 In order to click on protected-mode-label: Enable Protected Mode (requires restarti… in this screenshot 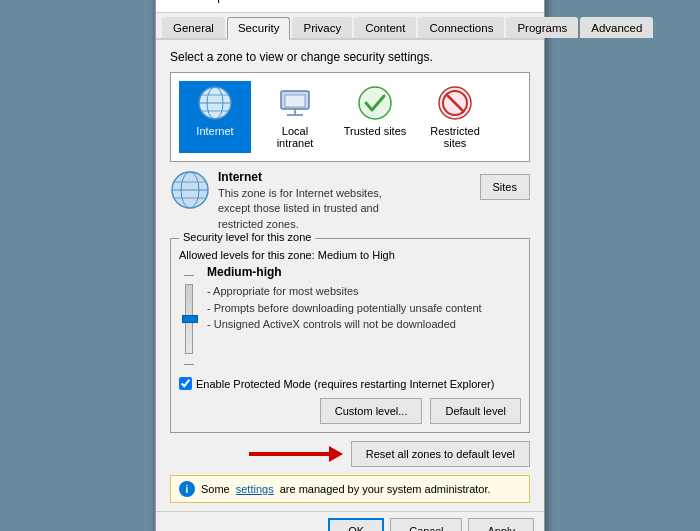, I will do `click(345, 384)`.